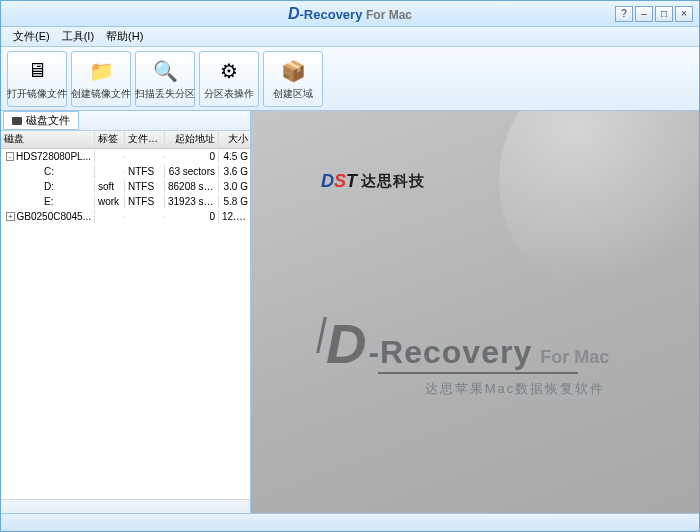  What do you see at coordinates (293, 79) in the screenshot?
I see `create-region-button: 📦创建区域` at bounding box center [293, 79].